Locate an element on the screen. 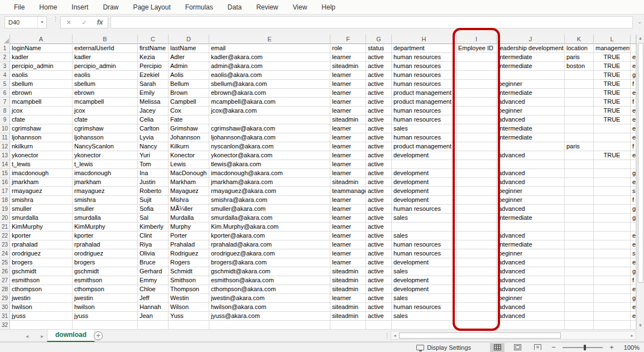 The width and height of the screenshot is (644, 352). cell-A18: smishra is located at coordinates (41, 200).